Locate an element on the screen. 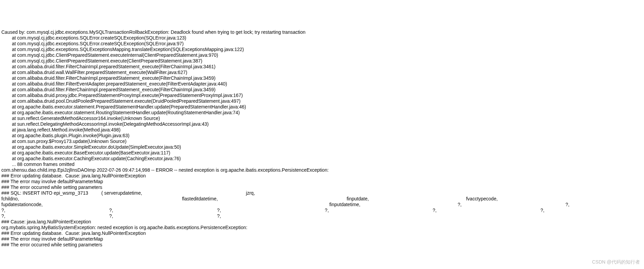 The image size is (644, 269). logger-error-line: com.shensu.dao.child.imp.EpiJzjlInsDAOIm… is located at coordinates (165, 170).